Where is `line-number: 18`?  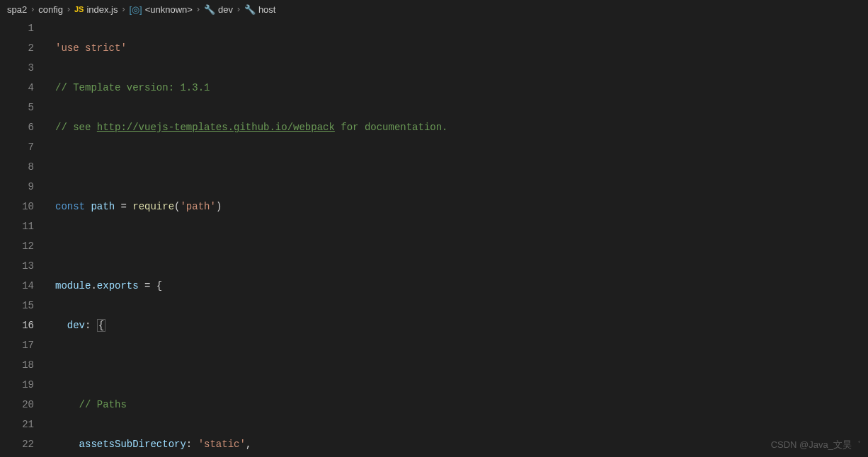
line-number: 18 is located at coordinates (17, 365).